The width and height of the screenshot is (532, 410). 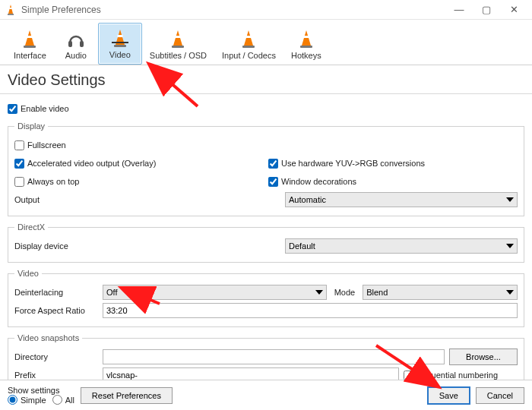 What do you see at coordinates (56, 311) in the screenshot?
I see `aspect-label: Force Aspect Ratio` at bounding box center [56, 311].